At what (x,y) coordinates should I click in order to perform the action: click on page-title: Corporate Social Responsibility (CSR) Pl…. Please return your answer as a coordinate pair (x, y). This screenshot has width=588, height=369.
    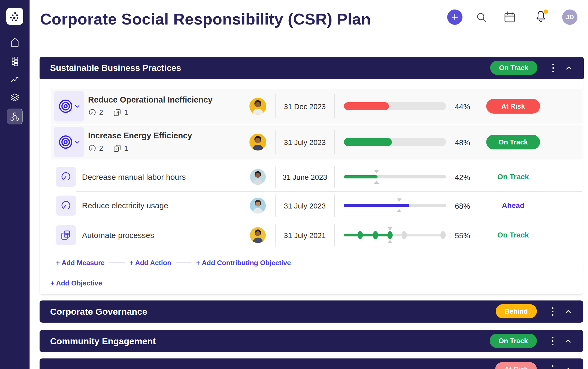
    Looking at the image, I should click on (206, 19).